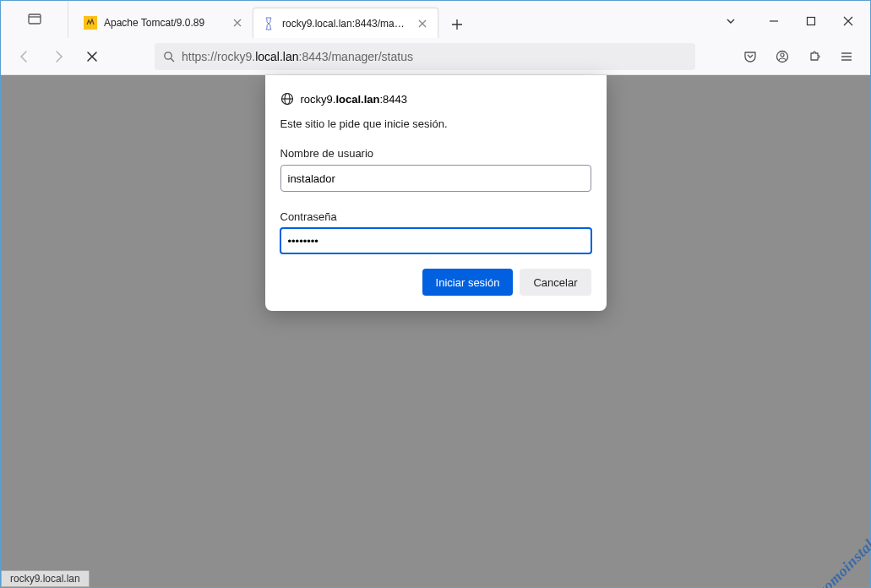 This screenshot has height=588, width=871. Describe the element at coordinates (269, 24) in the screenshot. I see `loading-favicon` at that location.